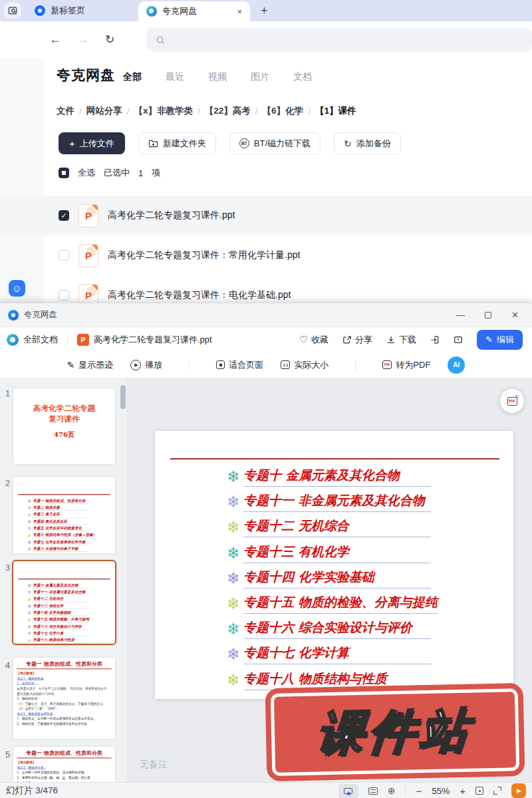 The image size is (532, 798). What do you see at coordinates (406, 365) in the screenshot?
I see `convert-to-pdf-button: PDF 转为PDF` at bounding box center [406, 365].